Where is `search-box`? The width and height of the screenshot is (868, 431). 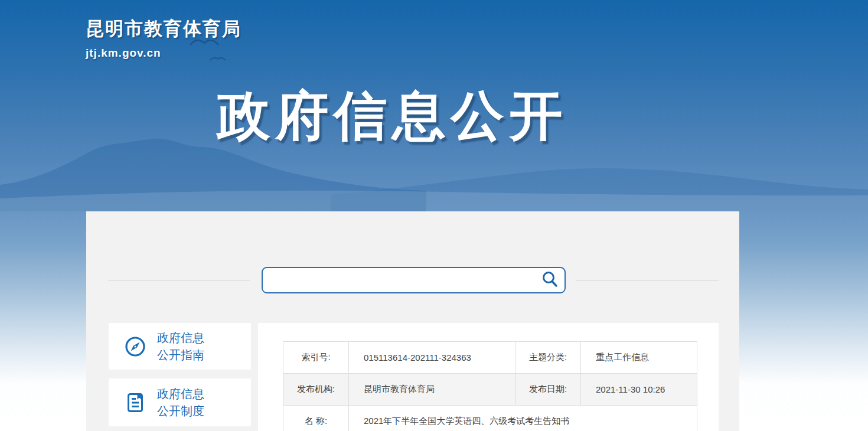 search-box is located at coordinates (413, 280).